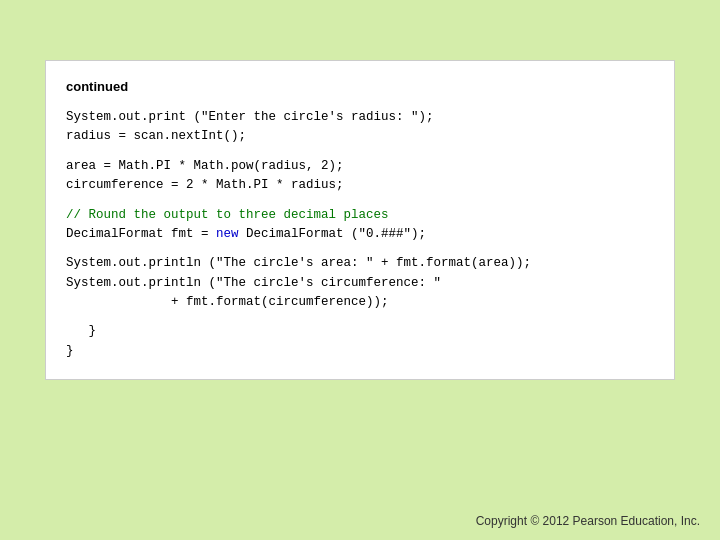  What do you see at coordinates (360, 128) in the screenshot?
I see `code-block-1: System.out.print ("Enter the circle's ra…` at bounding box center [360, 128].